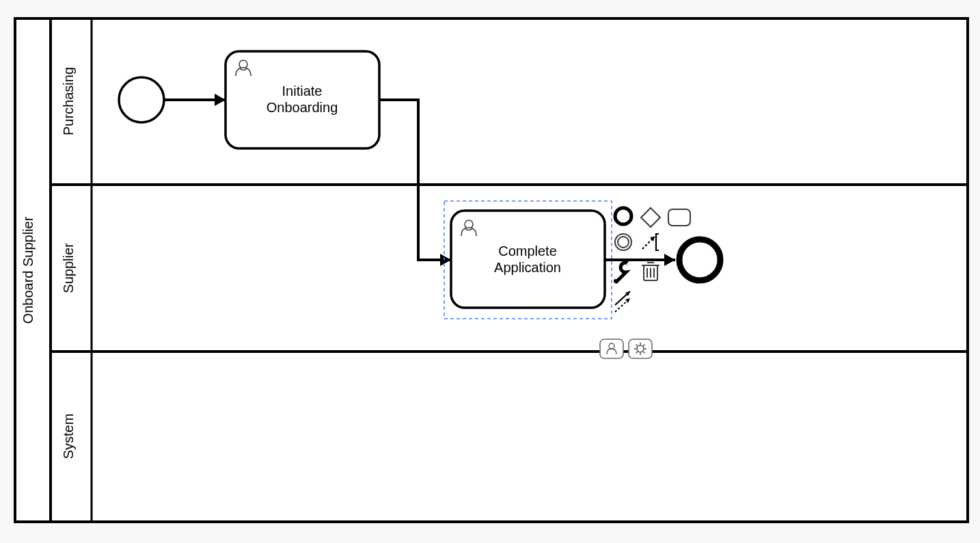 This screenshot has width=980, height=543. I want to click on task-label: Onboarding, so click(302, 107).